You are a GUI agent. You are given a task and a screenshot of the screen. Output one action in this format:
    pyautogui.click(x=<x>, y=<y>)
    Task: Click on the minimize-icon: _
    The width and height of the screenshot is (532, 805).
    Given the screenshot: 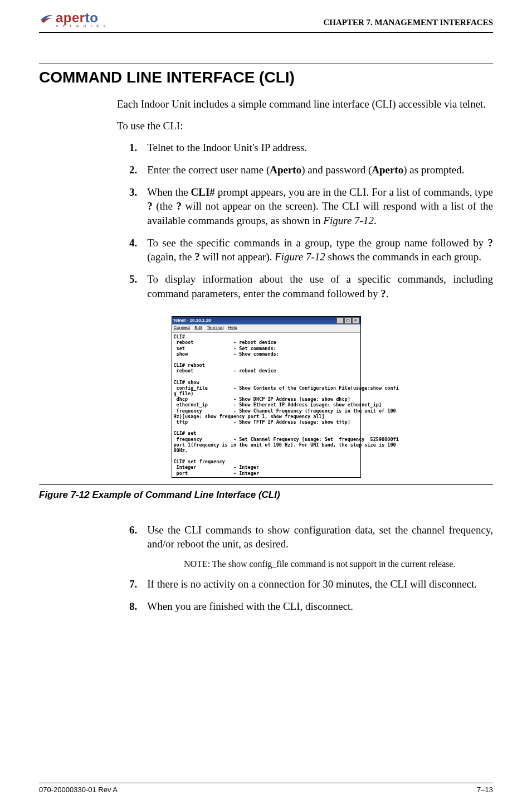 What is the action you would take?
    pyautogui.click(x=340, y=321)
    